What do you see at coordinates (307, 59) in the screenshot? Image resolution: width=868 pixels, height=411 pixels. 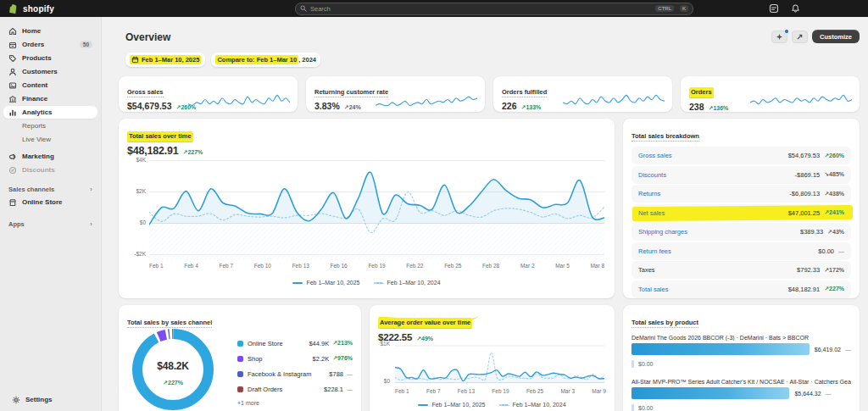 I see `compare-label-rest: , 2024` at bounding box center [307, 59].